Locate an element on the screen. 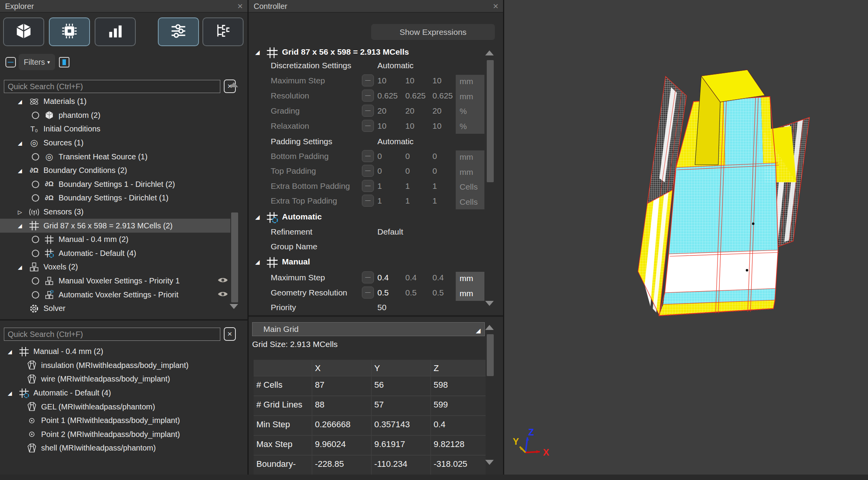  filter-tristate-checkbox: — is located at coordinates (11, 62).